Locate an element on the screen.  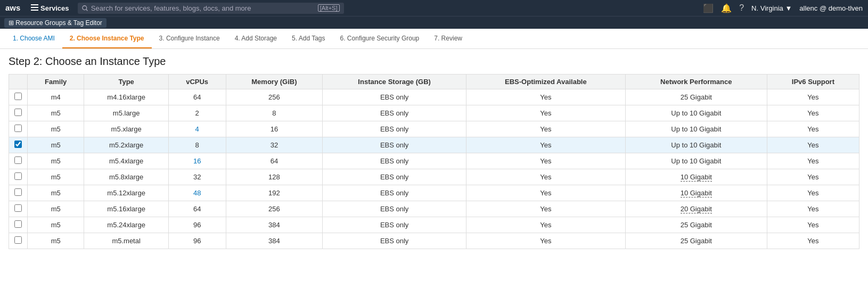
memory-cell: 32 is located at coordinates (274, 145).